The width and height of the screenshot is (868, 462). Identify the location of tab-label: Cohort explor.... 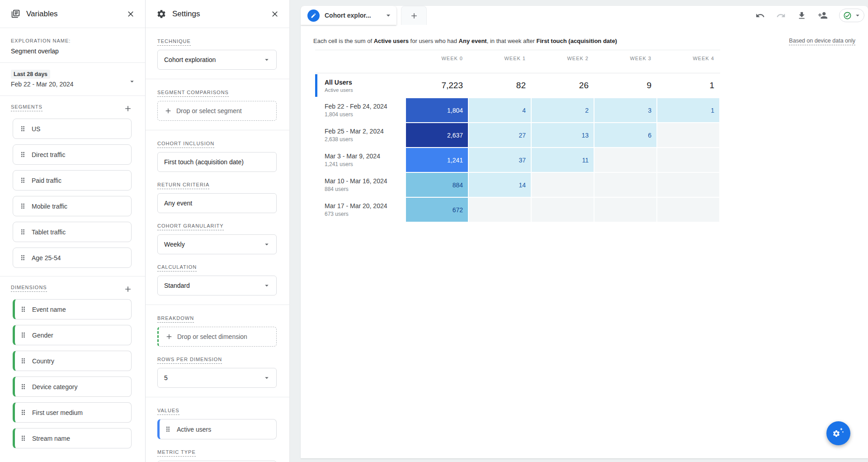
(348, 15).